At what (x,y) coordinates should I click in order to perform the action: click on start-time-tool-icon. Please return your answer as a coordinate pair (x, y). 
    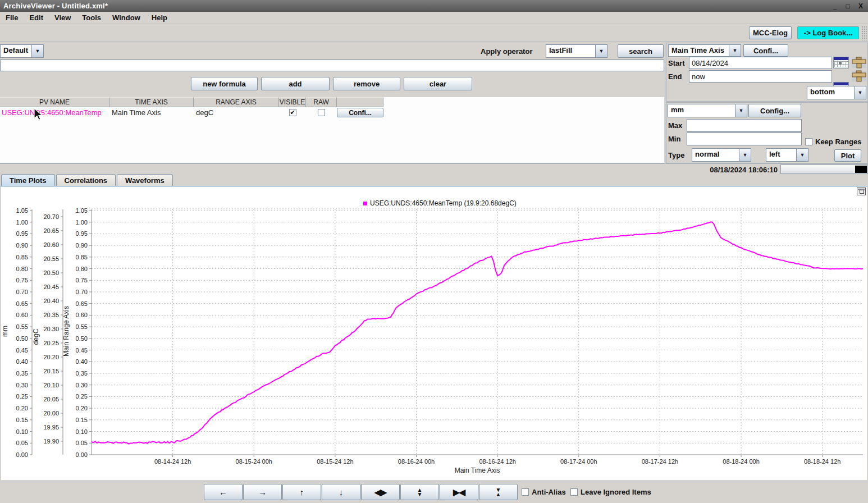
    Looking at the image, I should click on (859, 64).